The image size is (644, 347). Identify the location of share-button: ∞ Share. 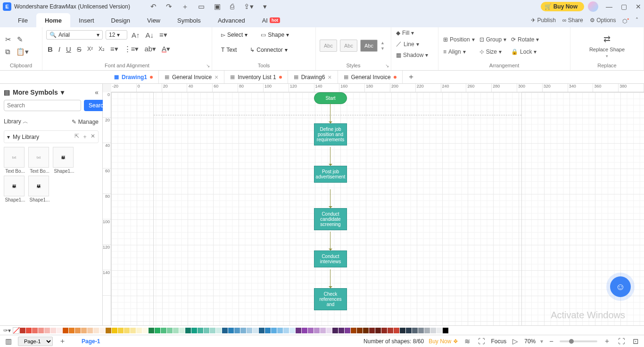
(573, 20).